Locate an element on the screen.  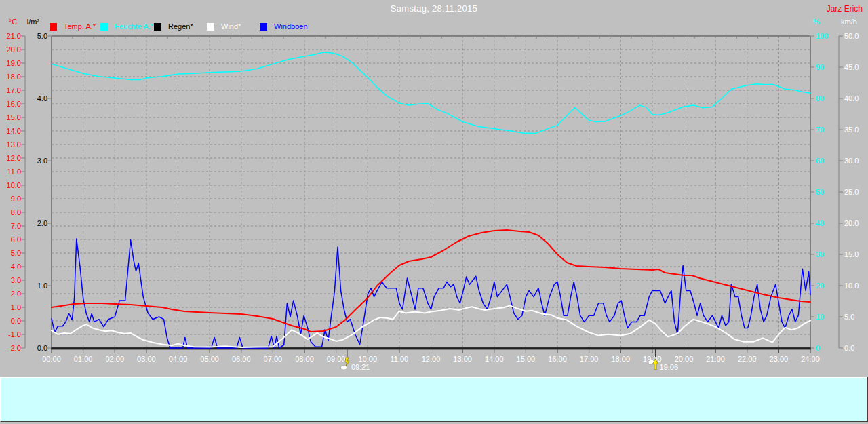
y-axis-label-temp: -2.0 is located at coordinates (15, 348).